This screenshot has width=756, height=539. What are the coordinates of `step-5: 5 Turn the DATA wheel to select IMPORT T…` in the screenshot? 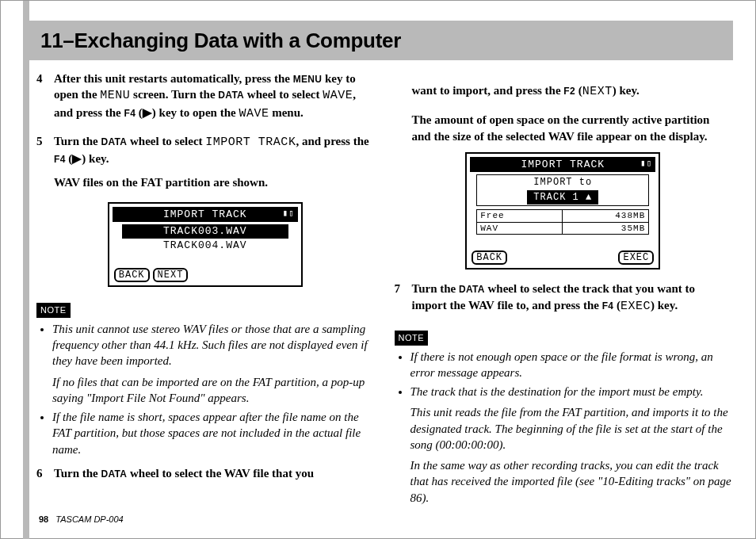 It's located at (205, 151).